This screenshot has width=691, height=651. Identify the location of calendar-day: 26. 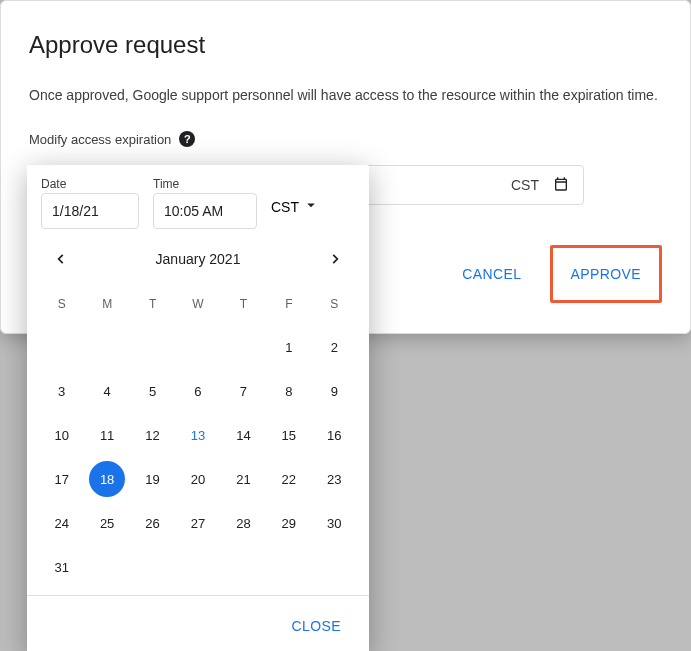
(153, 523).